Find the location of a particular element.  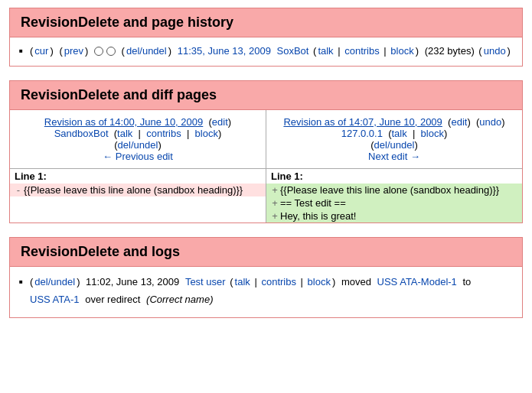

history-user-link: SoxBot is located at coordinates (293, 50).